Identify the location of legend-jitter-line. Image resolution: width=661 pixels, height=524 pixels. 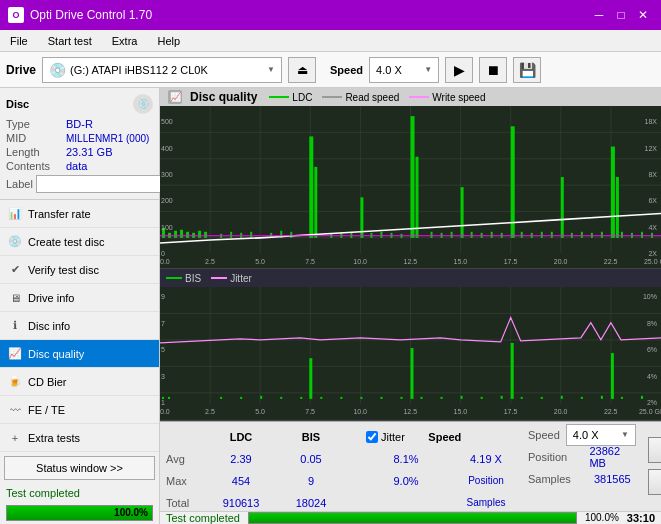
(219, 278).